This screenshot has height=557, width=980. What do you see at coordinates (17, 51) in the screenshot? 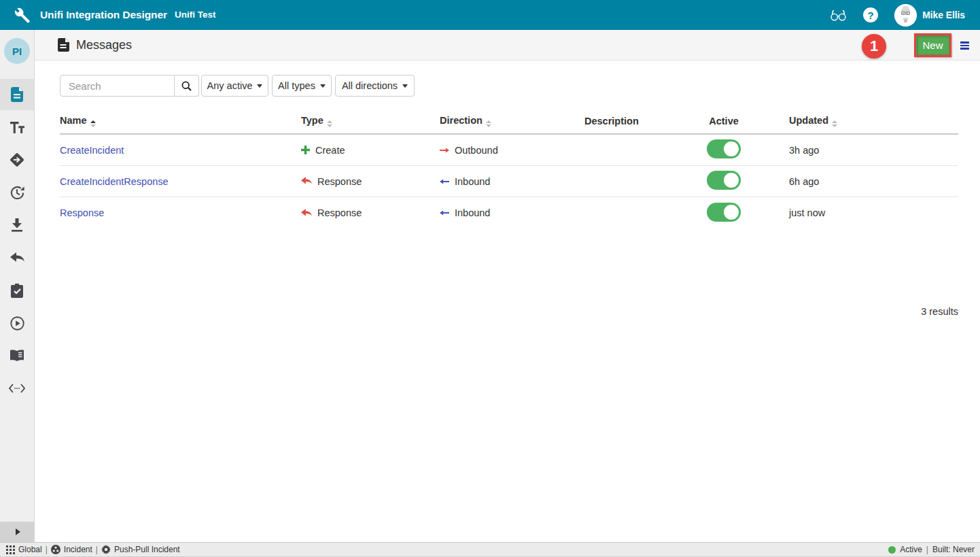
I see `workspace-avatar: PI` at bounding box center [17, 51].